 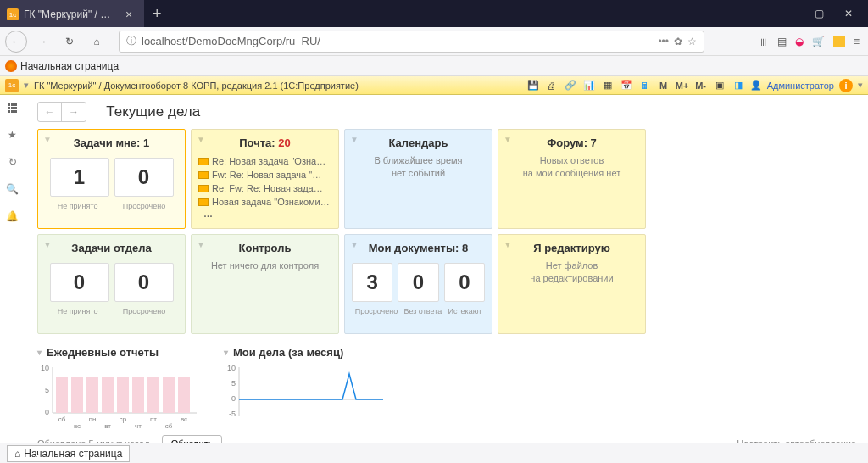 What do you see at coordinates (264, 214) in the screenshot?
I see `mail-more: …` at bounding box center [264, 214].